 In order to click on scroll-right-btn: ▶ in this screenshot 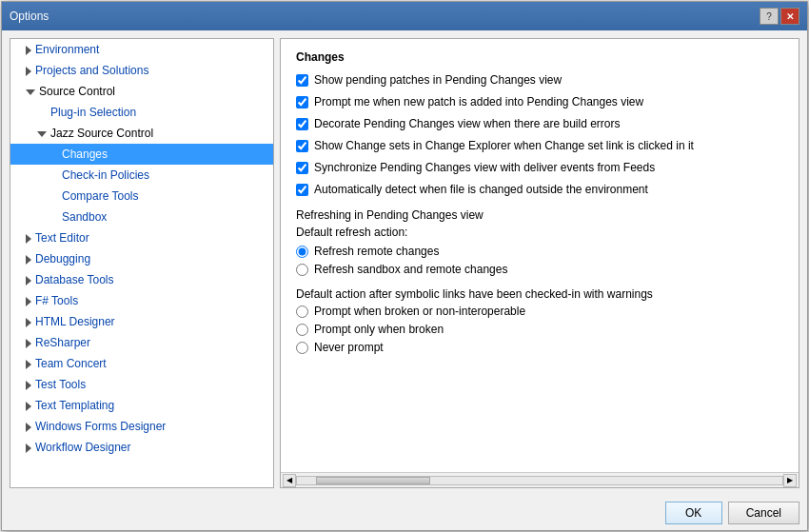, I will do `click(790, 481)`.